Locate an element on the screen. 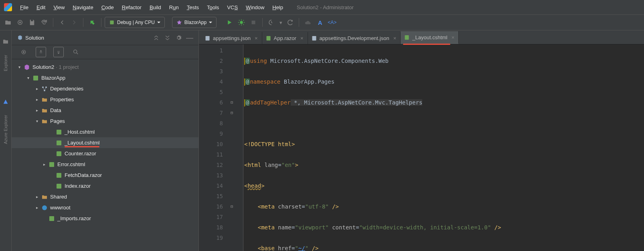 The width and height of the screenshot is (644, 251). menu-edit: Edit is located at coordinates (41, 7).